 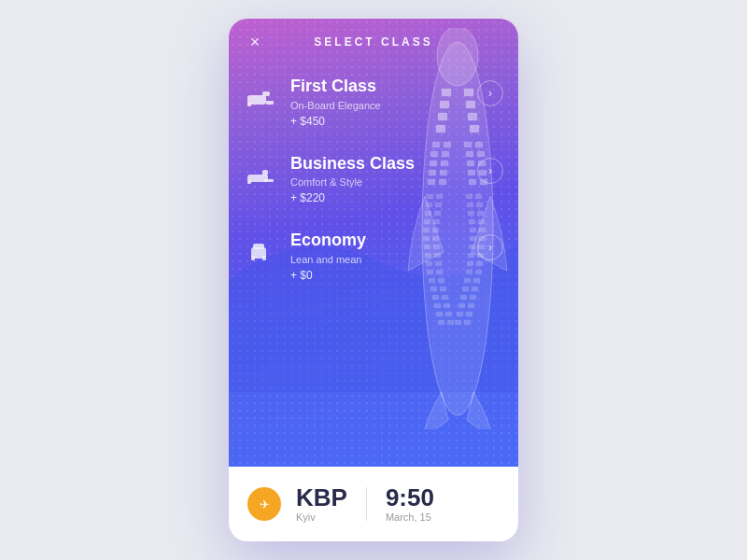 What do you see at coordinates (374, 504) in the screenshot?
I see `flight-info-footer: ✈ KBP Kyiv 9:50 March, 15` at bounding box center [374, 504].